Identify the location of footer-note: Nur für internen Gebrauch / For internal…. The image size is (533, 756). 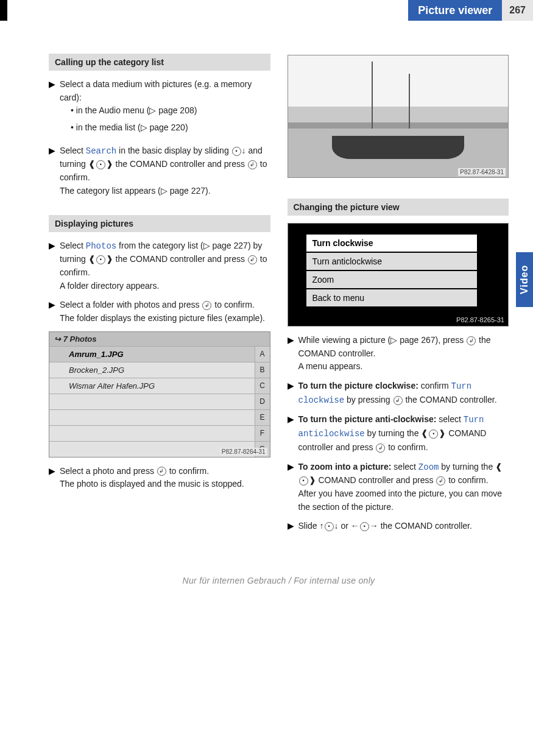
(279, 581).